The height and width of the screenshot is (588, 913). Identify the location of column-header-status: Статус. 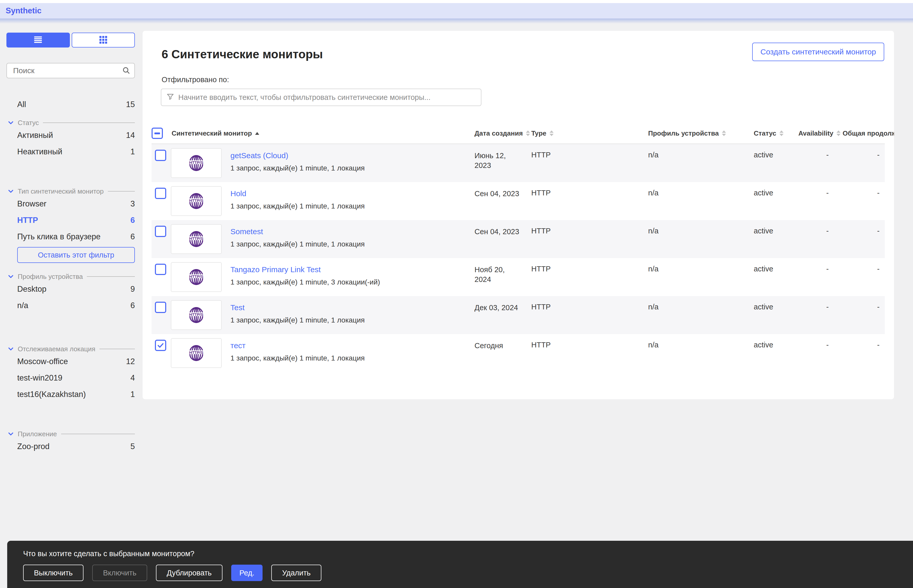
(775, 134).